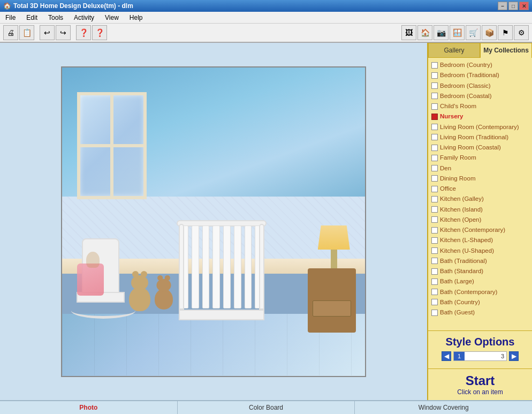  I want to click on slider-max: 3, so click(503, 356).